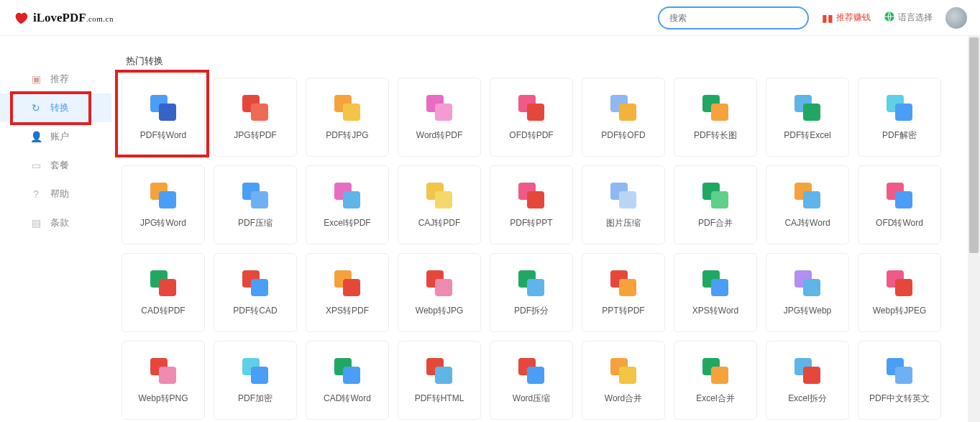  I want to click on tool-tile: CAJ转PDF, so click(439, 205).